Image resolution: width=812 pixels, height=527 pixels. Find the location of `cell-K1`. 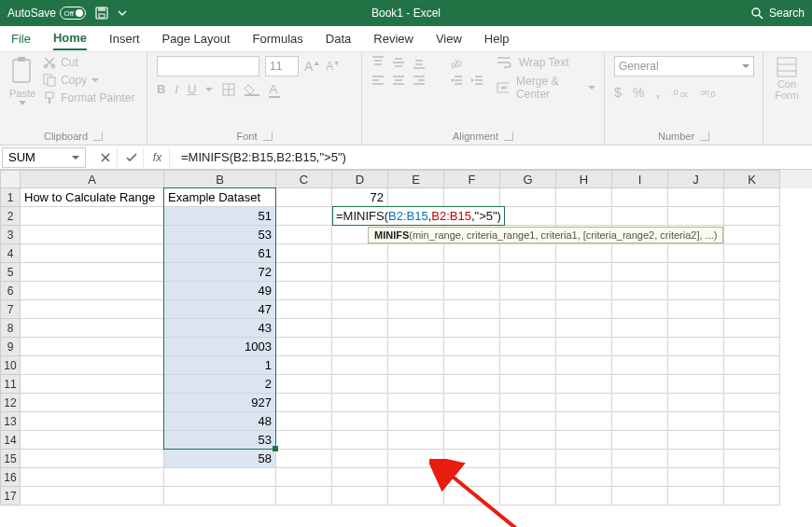

cell-K1 is located at coordinates (752, 198).